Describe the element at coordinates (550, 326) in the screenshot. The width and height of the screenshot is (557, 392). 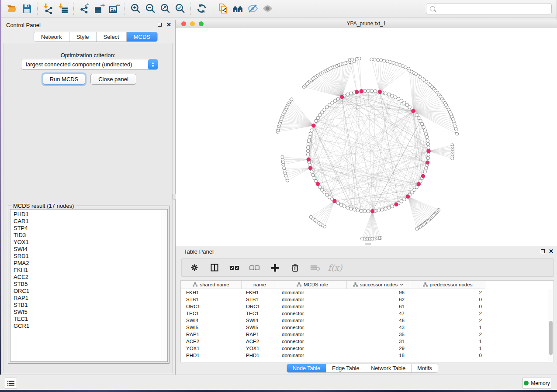
I see `table-scrollbar` at that location.